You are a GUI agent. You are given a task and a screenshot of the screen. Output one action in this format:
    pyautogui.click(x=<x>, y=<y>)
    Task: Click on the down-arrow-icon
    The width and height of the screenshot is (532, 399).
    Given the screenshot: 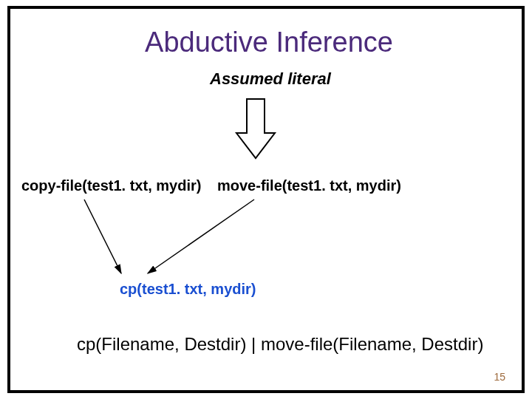 What is the action you would take?
    pyautogui.click(x=256, y=131)
    